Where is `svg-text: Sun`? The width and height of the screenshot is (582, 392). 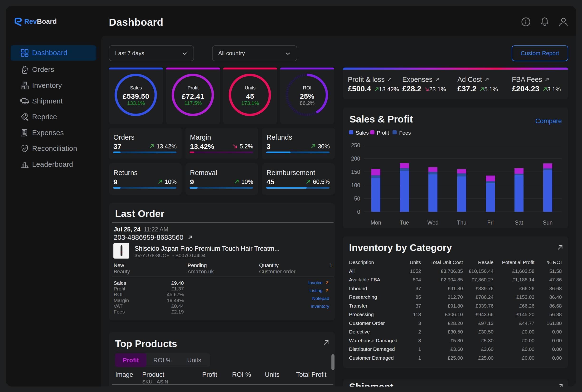
svg-text: Sun is located at coordinates (548, 222).